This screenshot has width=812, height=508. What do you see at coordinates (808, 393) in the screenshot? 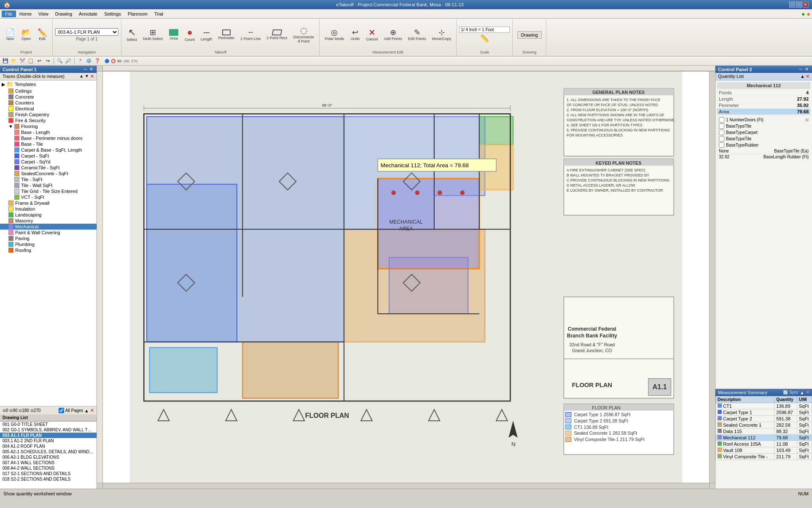
I see `meas-summary-close: ✕` at bounding box center [808, 393].